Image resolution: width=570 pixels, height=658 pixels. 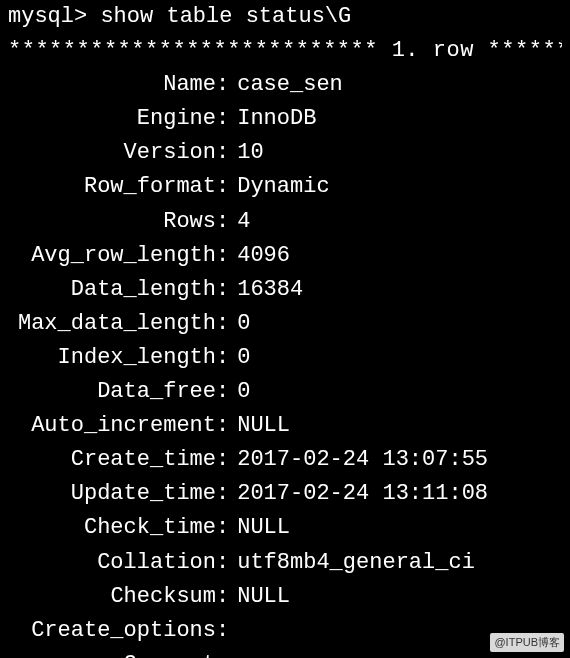 I want to click on status-row: Auto_increment:NULL, so click(x=285, y=426).